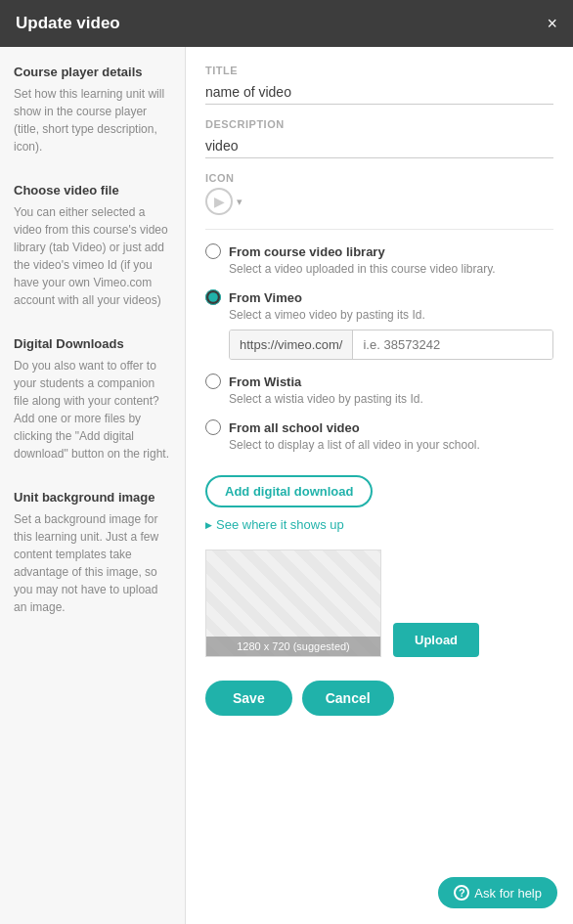 The image size is (573, 924). I want to click on sidebar-text-choose-video: You can either selected a video from thi…, so click(92, 256).